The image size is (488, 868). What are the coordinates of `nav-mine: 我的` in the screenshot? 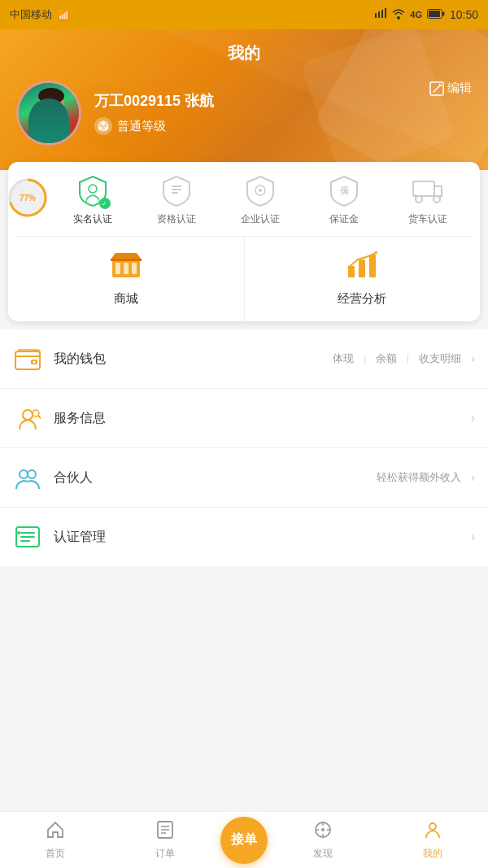 It's located at (434, 840).